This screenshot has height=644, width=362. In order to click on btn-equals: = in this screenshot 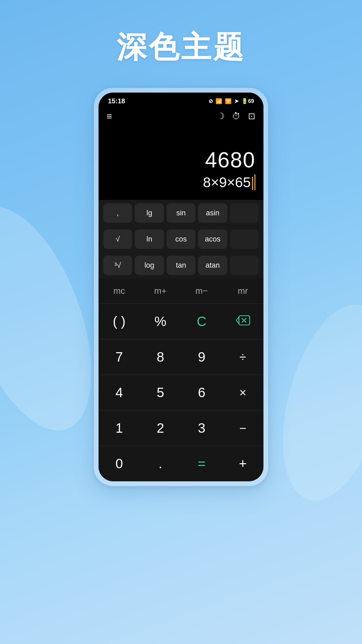, I will do `click(202, 464)`.